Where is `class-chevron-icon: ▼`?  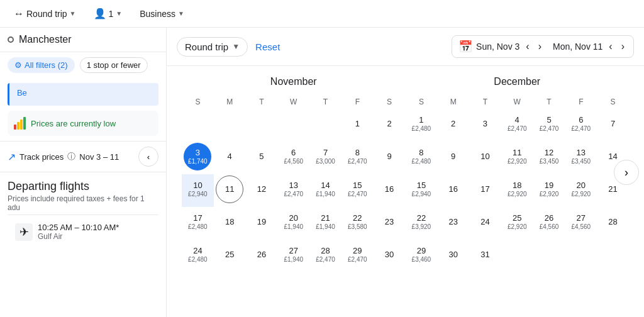
class-chevron-icon: ▼ is located at coordinates (181, 14).